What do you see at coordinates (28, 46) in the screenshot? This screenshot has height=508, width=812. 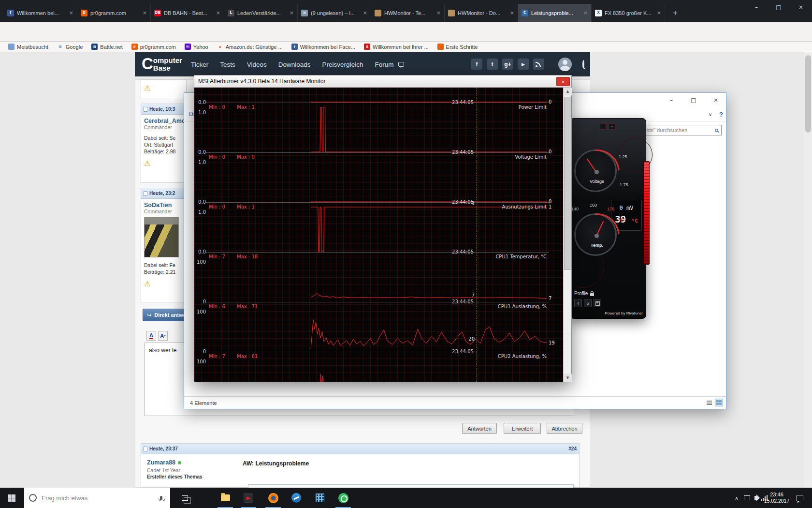 I see `bookmark-item: Meistbesucht` at bounding box center [28, 46].